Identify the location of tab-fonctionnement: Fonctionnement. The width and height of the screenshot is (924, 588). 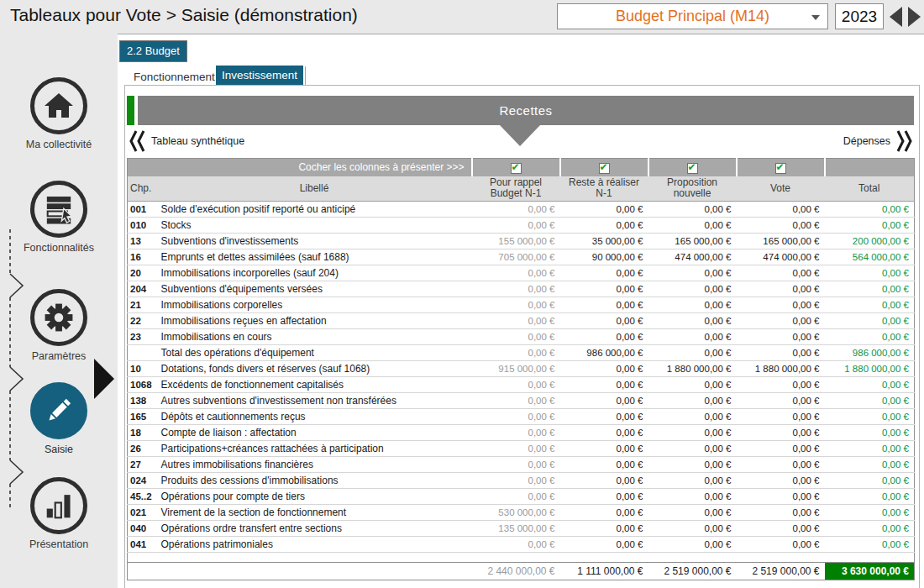
(175, 77).